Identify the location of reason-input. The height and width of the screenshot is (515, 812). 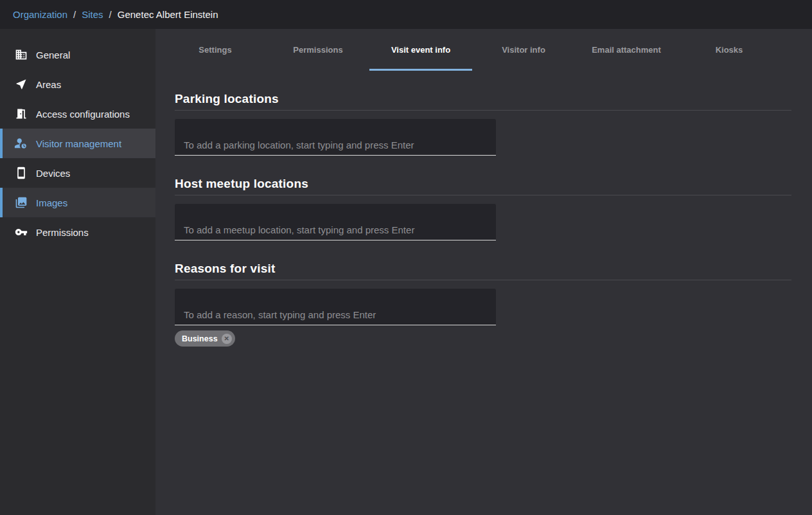
(335, 307).